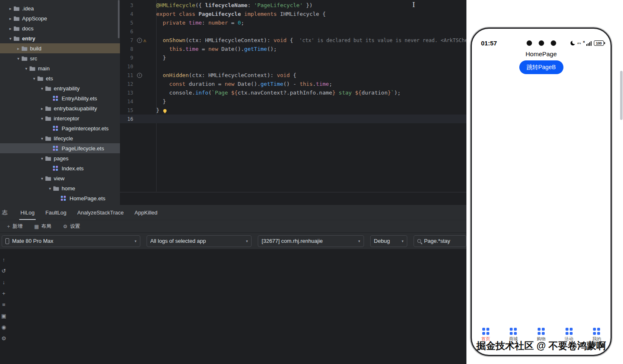 This screenshot has width=623, height=364. Describe the element at coordinates (15, 227) in the screenshot. I see `add-button: +新增` at that location.